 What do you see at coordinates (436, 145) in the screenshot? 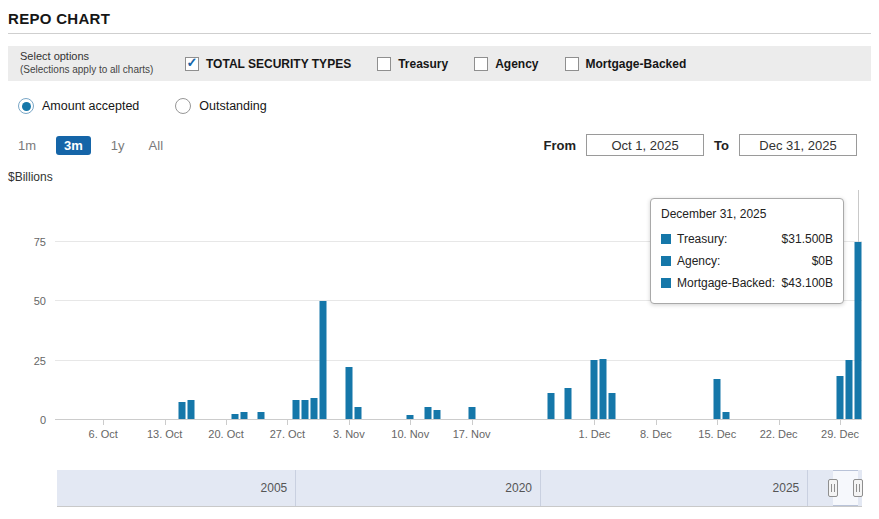
I see `range-selector: 1m 3m 1y All From To` at bounding box center [436, 145].